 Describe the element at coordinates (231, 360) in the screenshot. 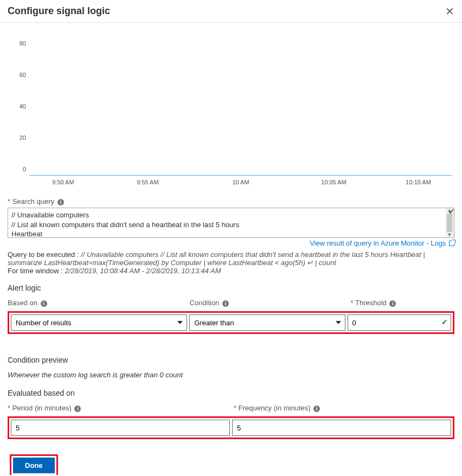

I see `condition-preview-title: Condition preview` at that location.